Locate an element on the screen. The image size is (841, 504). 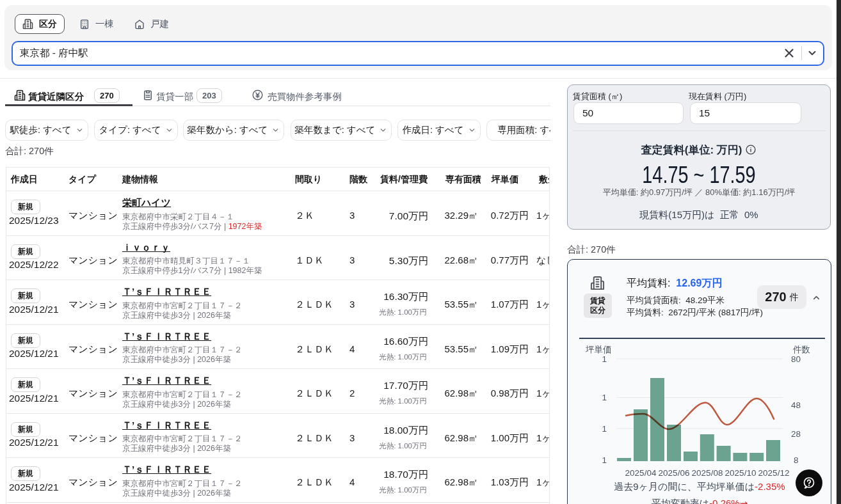
svg-text: 80 is located at coordinates (796, 359).